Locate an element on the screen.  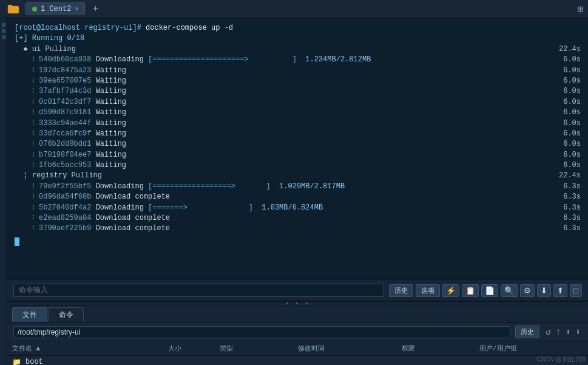
watermark: CSDN @ 阿丘316 is located at coordinates (561, 360).